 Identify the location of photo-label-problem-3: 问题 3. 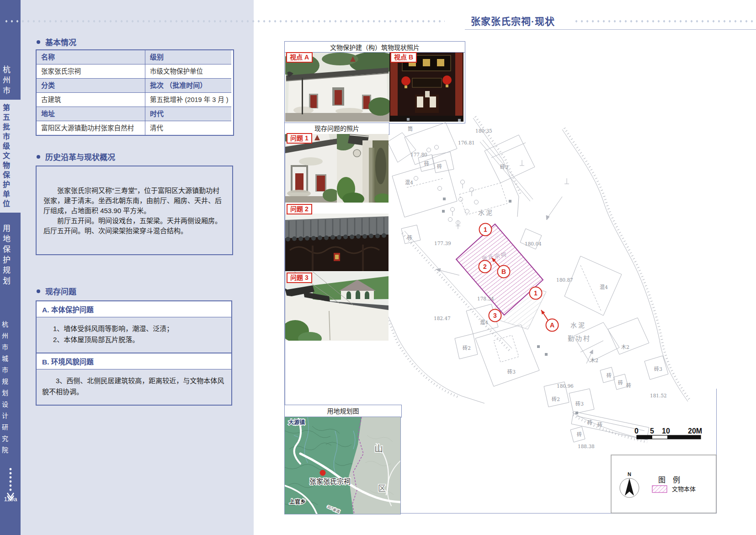
(299, 278).